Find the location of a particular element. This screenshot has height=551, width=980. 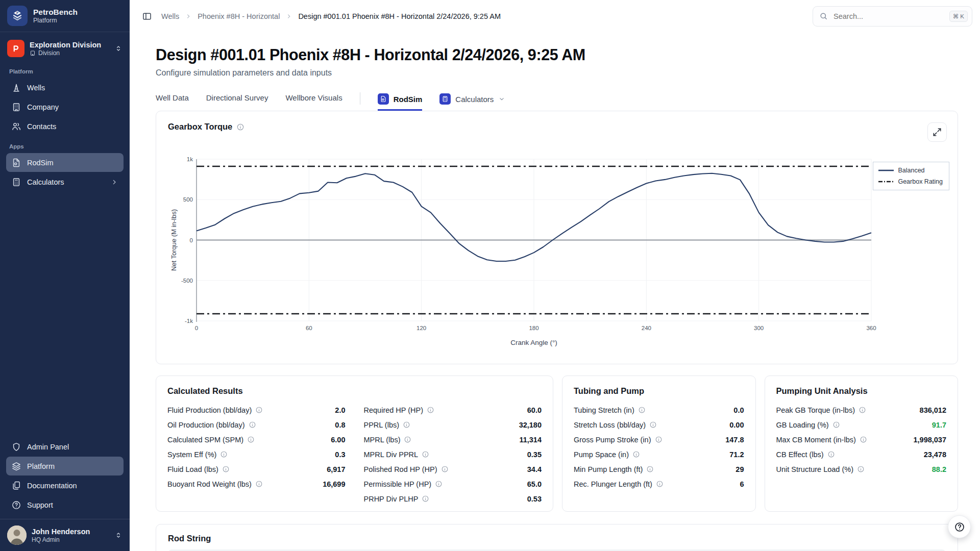

help-icon is located at coordinates (16, 505).